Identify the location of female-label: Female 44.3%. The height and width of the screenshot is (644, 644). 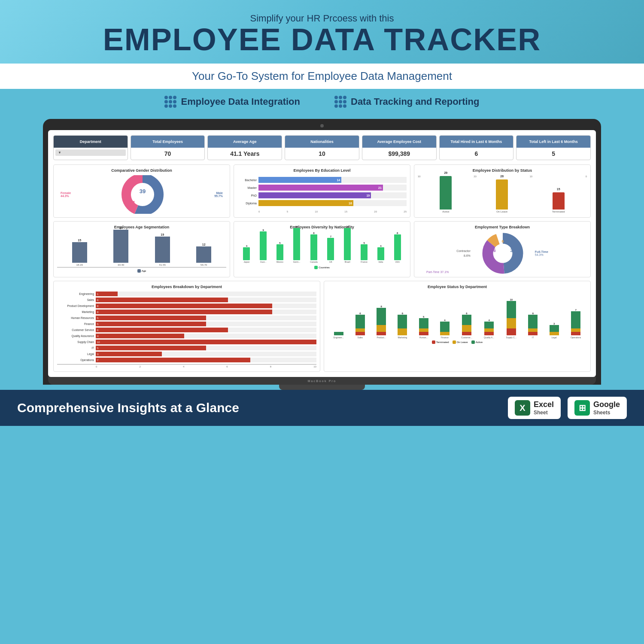
(66, 194).